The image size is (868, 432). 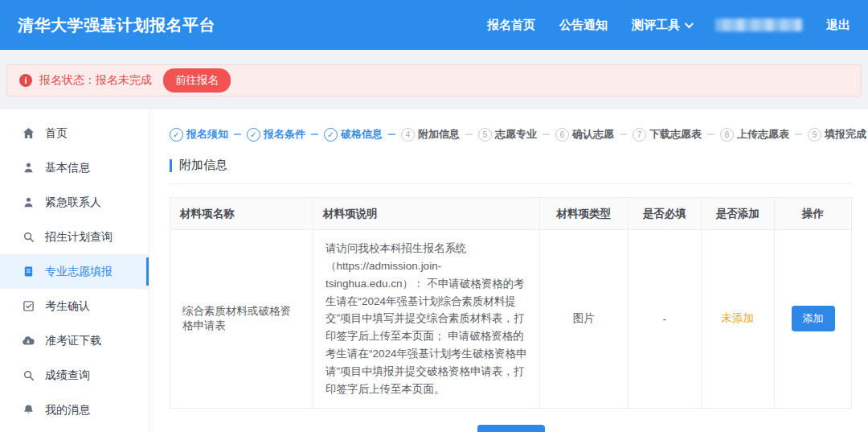 What do you see at coordinates (96, 80) in the screenshot?
I see `status-text: 报名状态：报名未完成` at bounding box center [96, 80].